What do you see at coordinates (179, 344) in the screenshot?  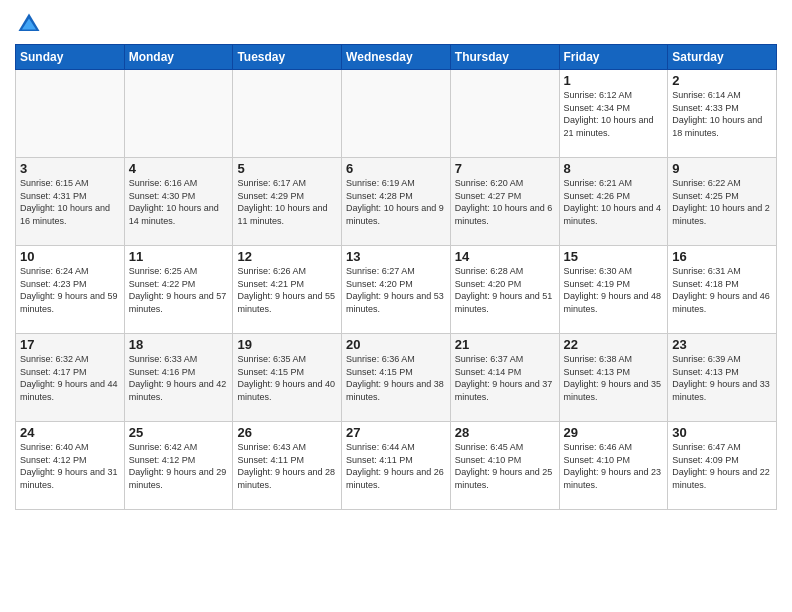 I see `day-number: 18` at bounding box center [179, 344].